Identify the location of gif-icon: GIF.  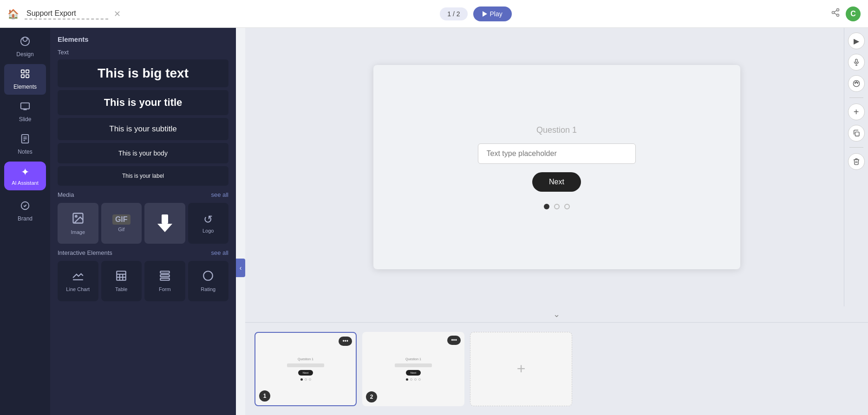
(122, 220).